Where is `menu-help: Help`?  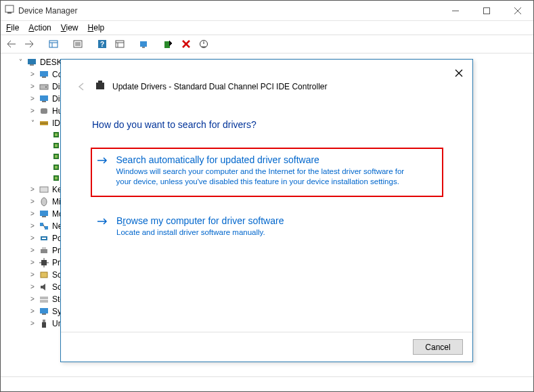 menu-help: Help is located at coordinates (96, 28).